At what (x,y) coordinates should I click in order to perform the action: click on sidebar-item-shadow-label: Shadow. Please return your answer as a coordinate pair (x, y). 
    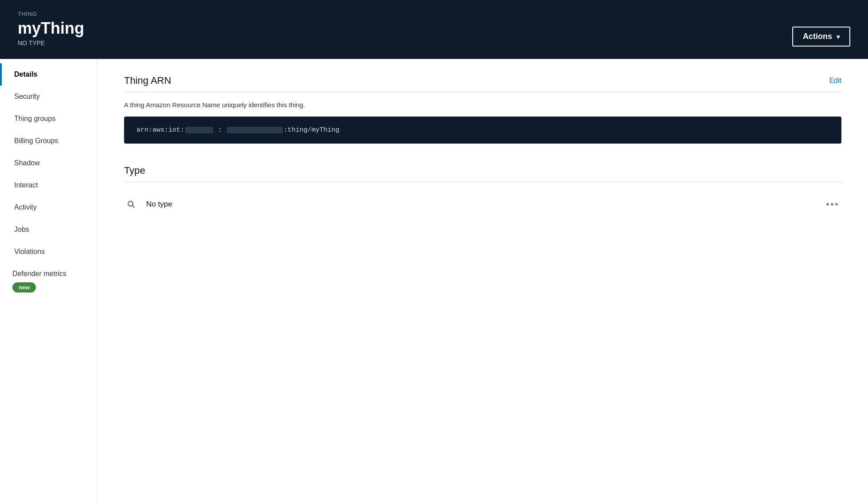
    Looking at the image, I should click on (27, 163).